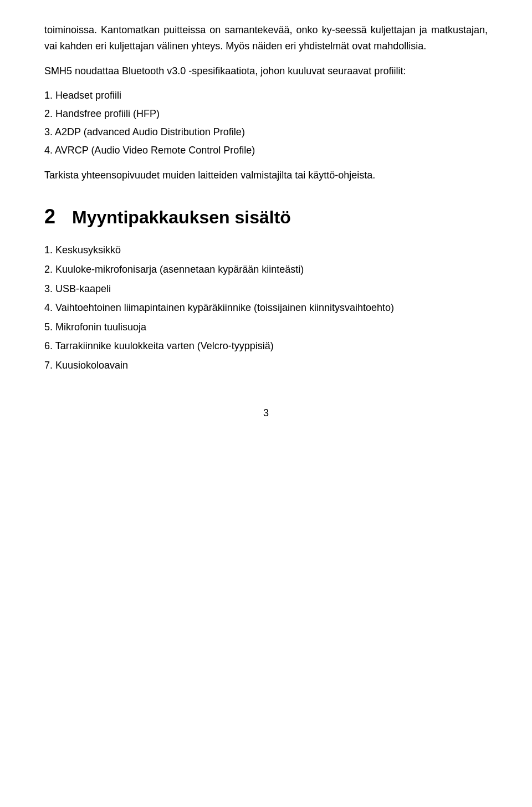 The height and width of the screenshot is (807, 532). I want to click on section-2-number: 2, so click(53, 217).